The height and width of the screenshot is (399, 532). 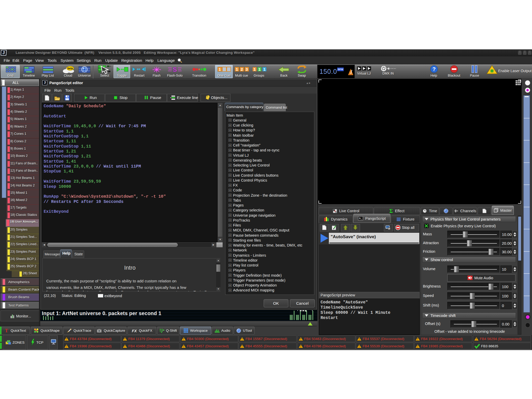 I want to click on svg-text: FX, so click(x=134, y=331).